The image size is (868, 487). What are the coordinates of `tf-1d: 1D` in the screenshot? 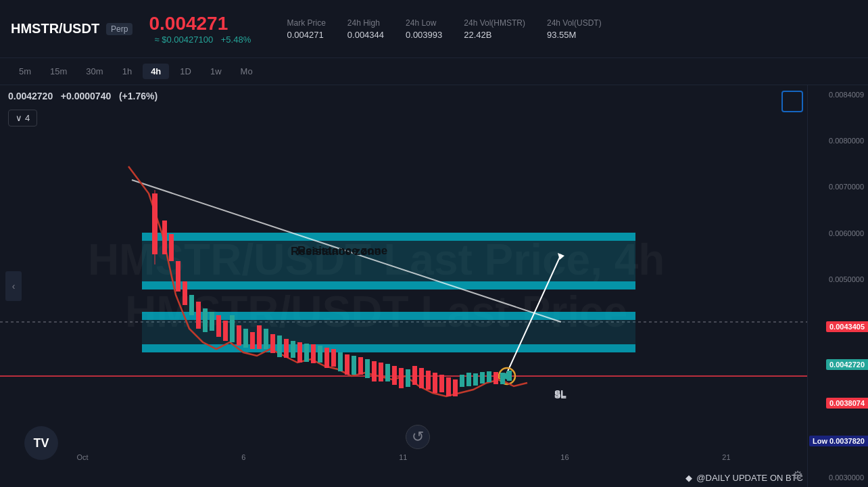 It's located at (185, 72).